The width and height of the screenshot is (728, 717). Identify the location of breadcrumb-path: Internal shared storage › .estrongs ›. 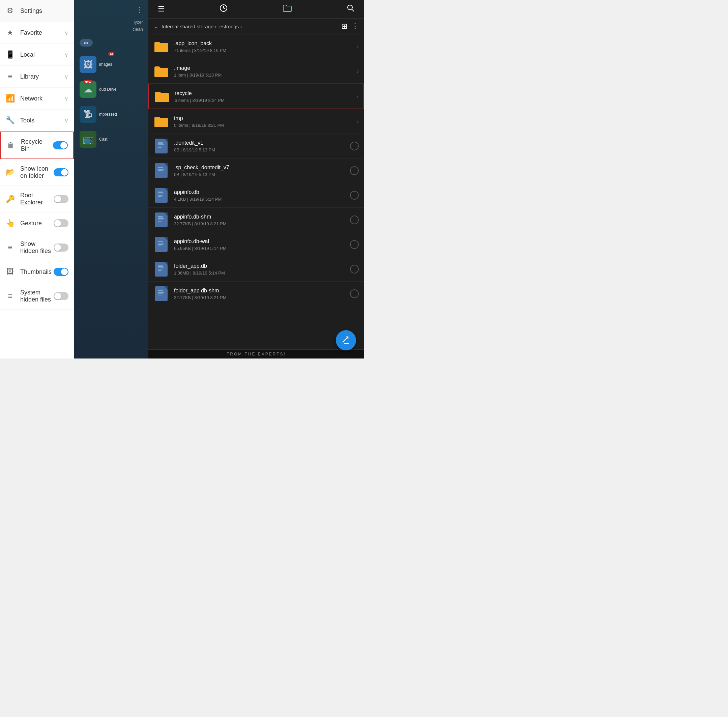
(251, 26).